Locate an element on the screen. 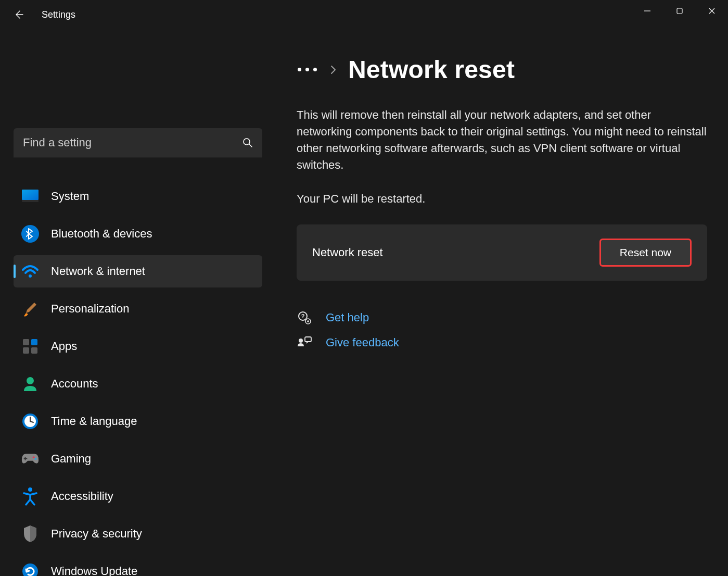  sidebar-item-apps: Apps is located at coordinates (138, 346).